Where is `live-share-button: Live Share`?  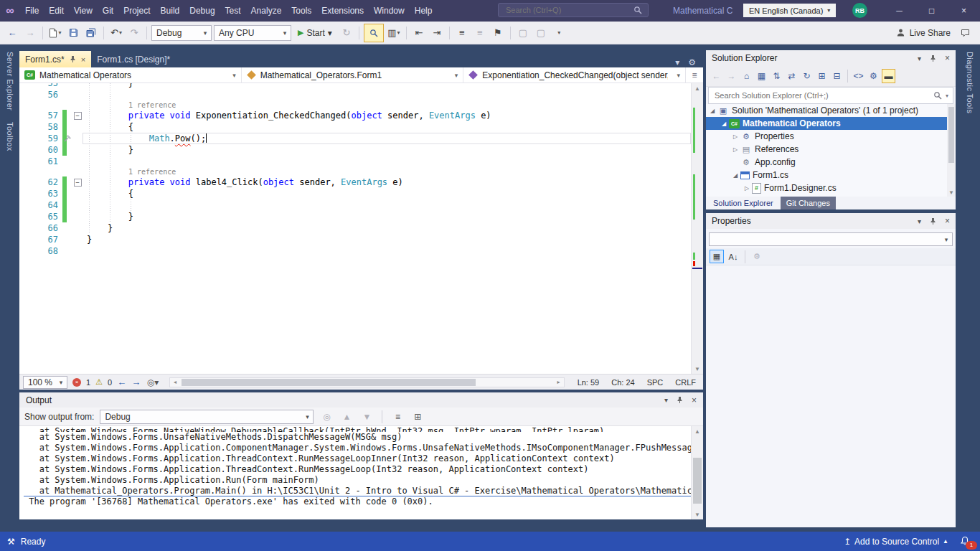
live-share-button: Live Share is located at coordinates (936, 33).